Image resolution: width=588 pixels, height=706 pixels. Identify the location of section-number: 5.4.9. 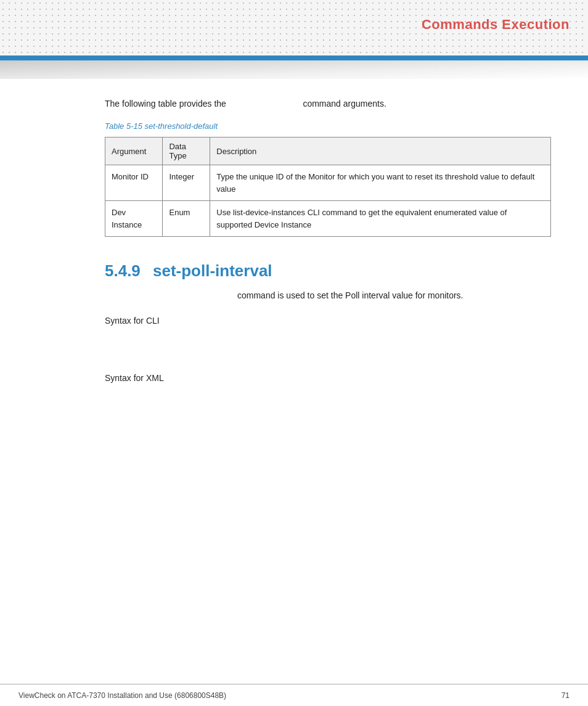
(123, 271).